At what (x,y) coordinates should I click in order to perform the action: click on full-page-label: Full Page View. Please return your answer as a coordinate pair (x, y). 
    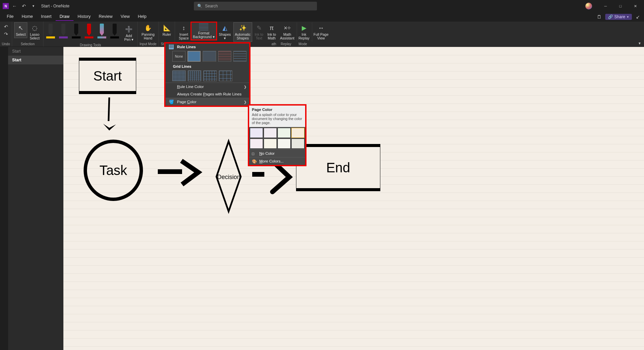
    Looking at the image, I should click on (321, 36).